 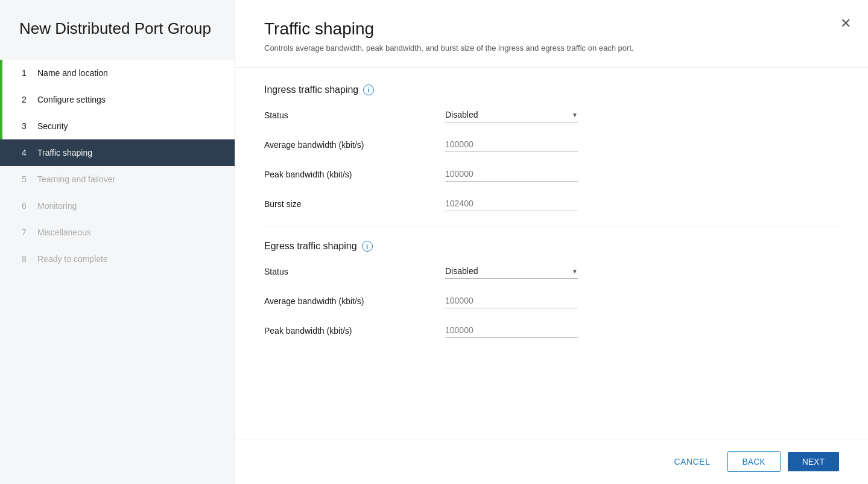 I want to click on ingress-burst-label: Burst size, so click(x=355, y=204).